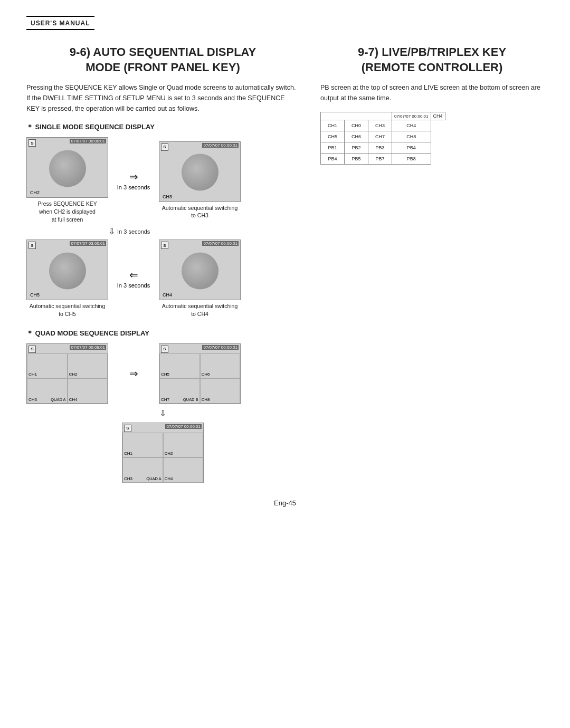 The width and height of the screenshot is (570, 728). What do you see at coordinates (163, 414) in the screenshot?
I see `quad-down-arrow-row: ⇩` at bounding box center [163, 414].